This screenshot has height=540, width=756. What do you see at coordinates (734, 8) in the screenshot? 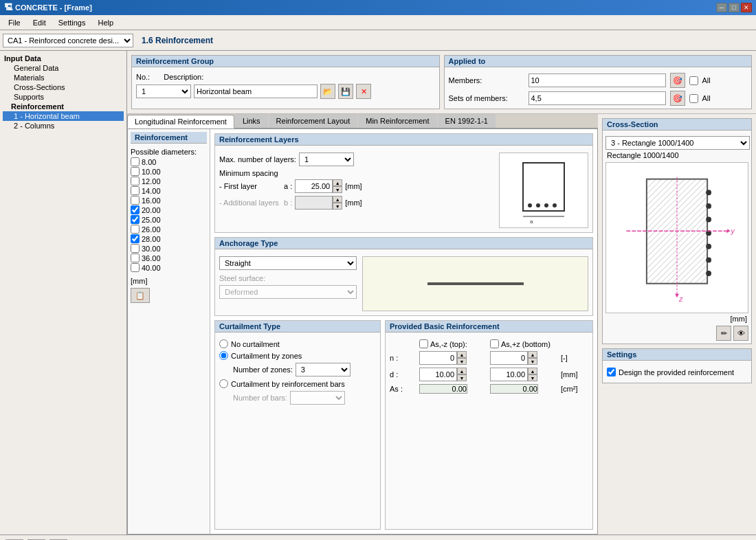
I see `maximize-button: □` at bounding box center [734, 8].